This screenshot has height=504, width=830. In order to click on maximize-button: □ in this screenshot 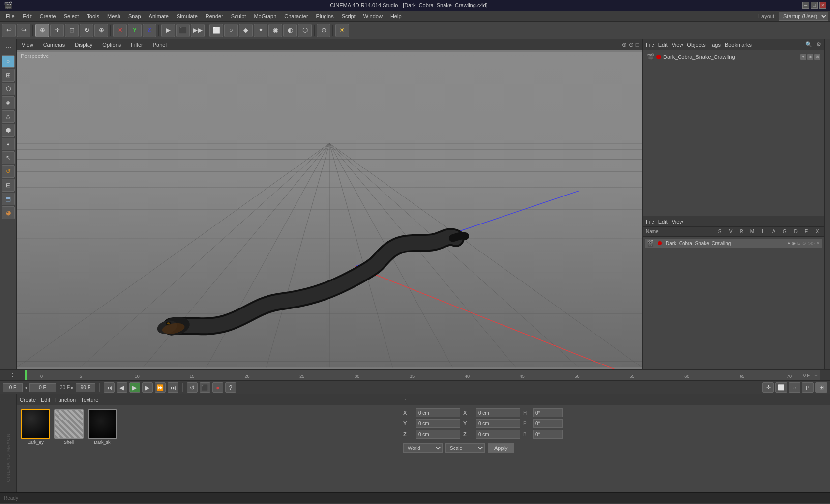, I will do `click(814, 5)`.